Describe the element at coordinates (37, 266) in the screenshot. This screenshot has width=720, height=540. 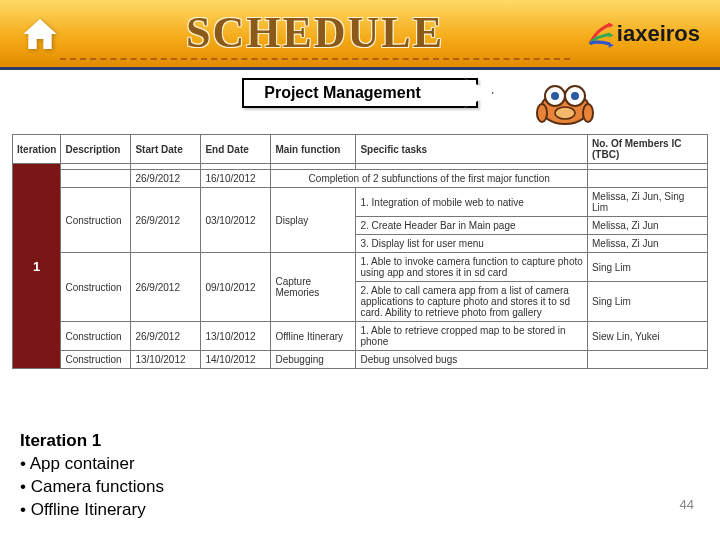
I see `iteration-cell: 1` at that location.